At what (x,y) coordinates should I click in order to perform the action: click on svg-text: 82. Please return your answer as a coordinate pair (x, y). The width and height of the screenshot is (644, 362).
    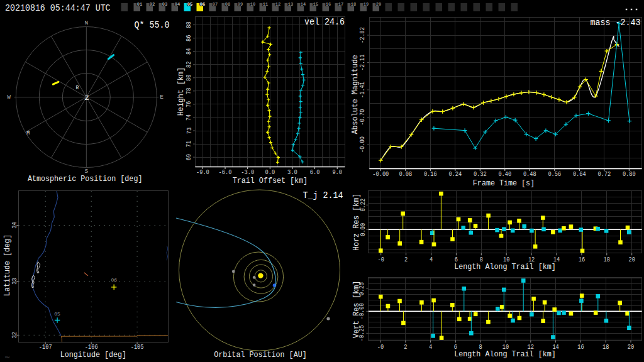
    Looking at the image, I should click on (189, 65).